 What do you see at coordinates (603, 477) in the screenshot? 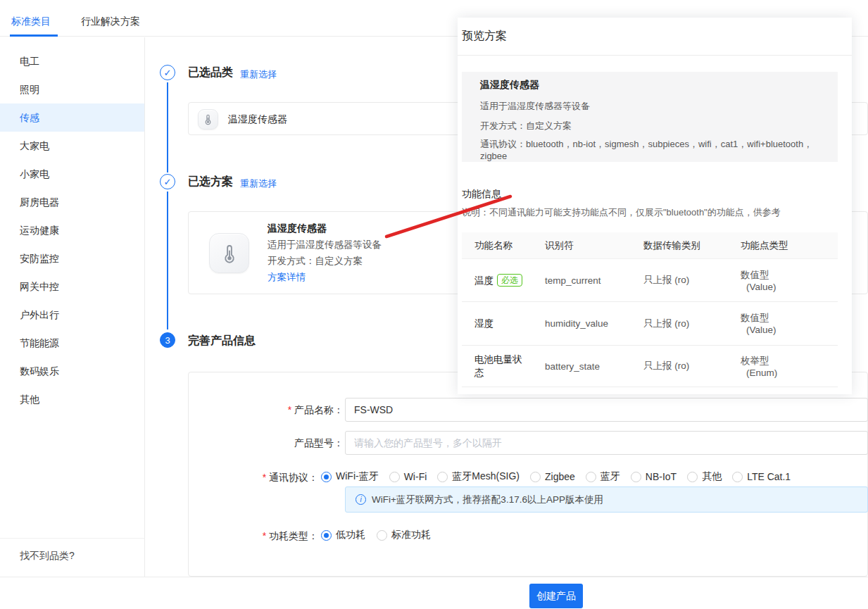
I see `radio-bluetooth: 蓝牙` at bounding box center [603, 477].